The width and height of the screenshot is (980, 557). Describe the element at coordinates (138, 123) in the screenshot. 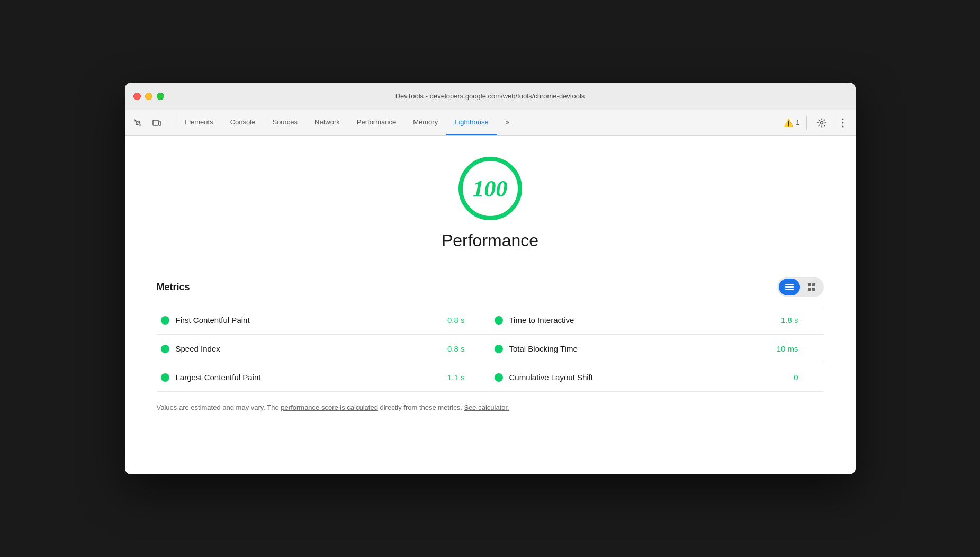

I see `inspector-icon` at that location.